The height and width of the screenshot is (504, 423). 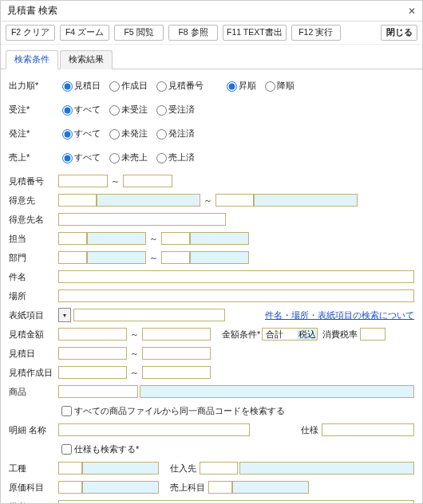 I want to click on radio-haccyu-done: 発注済, so click(x=174, y=133).